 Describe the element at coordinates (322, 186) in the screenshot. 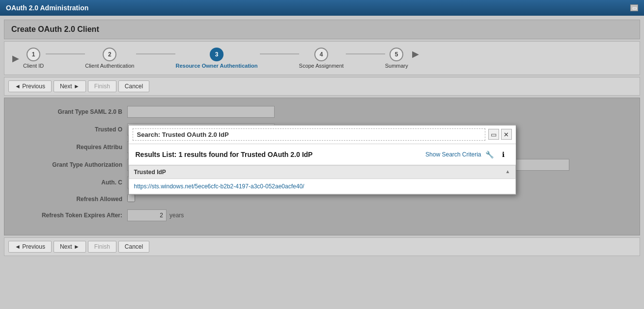

I see `table-cell-trusted-idp: https://sts.windows.net/5ece6cfc-b2b2-41…` at that location.